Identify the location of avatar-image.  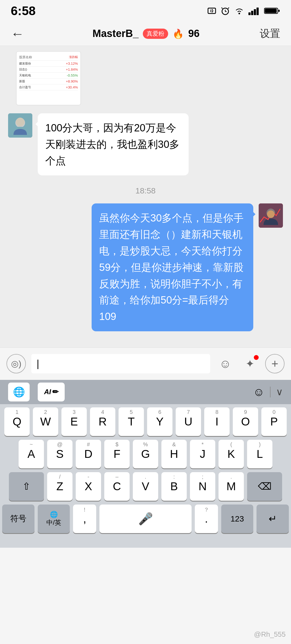
(20, 125).